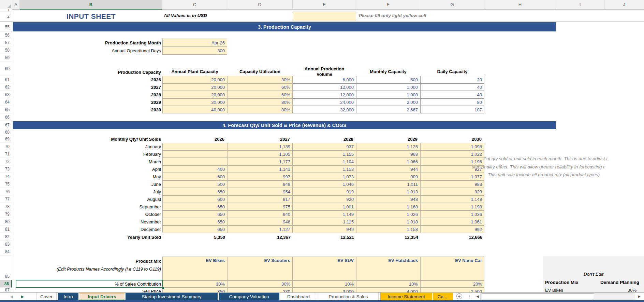 The image size is (644, 302). I want to click on qty-input-cell: 1,158, so click(388, 229).